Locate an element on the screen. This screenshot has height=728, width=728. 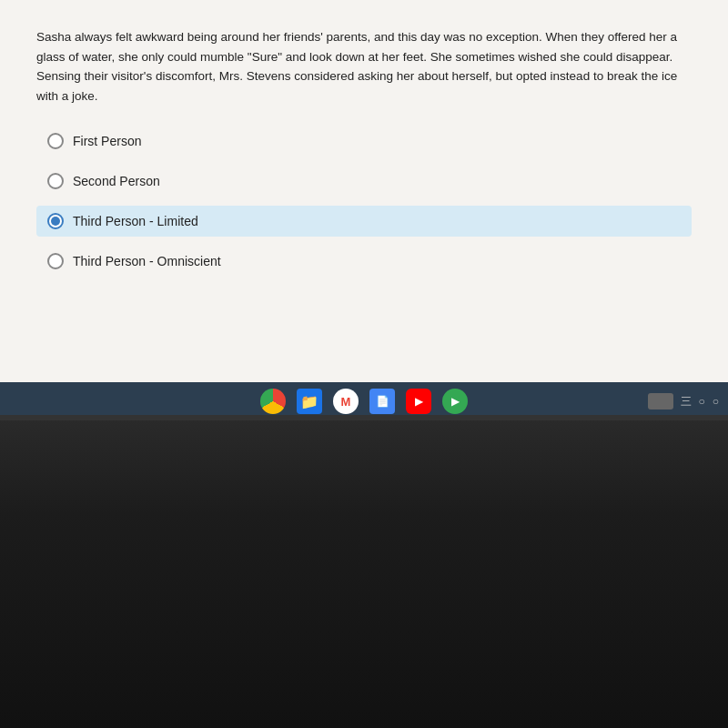
option-label-third-limited: Third Person - Limited is located at coordinates (136, 221).